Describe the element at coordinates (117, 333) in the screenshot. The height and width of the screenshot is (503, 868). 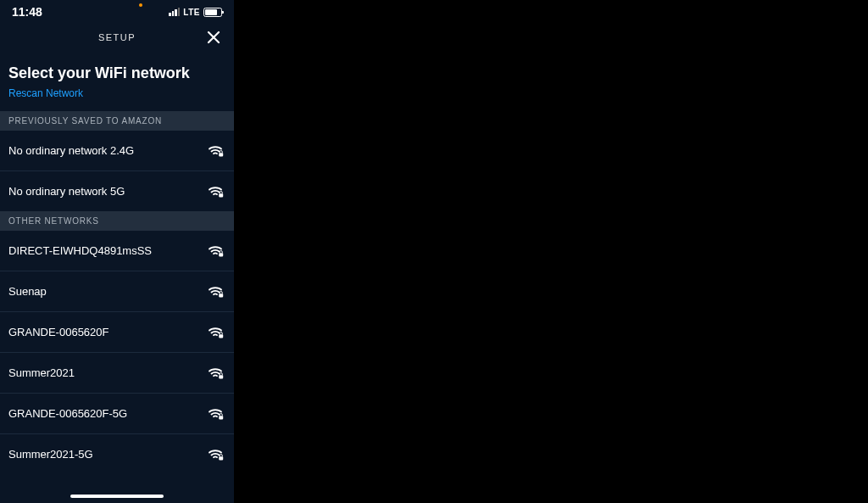
I see `network-row: GRANDE-0065620F` at that location.